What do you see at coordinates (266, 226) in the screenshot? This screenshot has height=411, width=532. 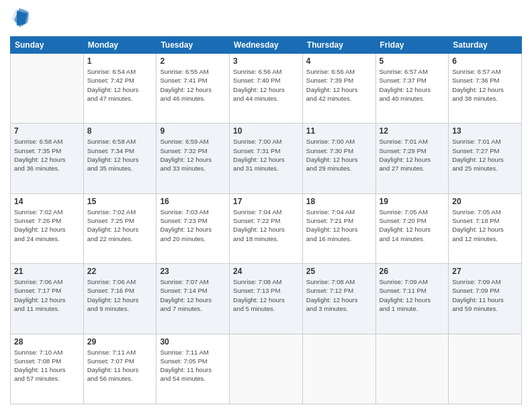 I see `day-info: Sunrise: 7:04 AM Sunset: 7:22 PM Dayligh…` at bounding box center [266, 226].